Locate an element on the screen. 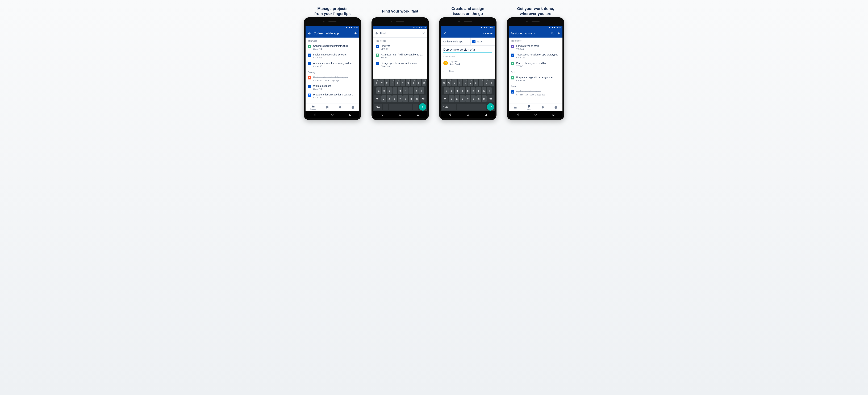  search-button is located at coordinates (553, 33).